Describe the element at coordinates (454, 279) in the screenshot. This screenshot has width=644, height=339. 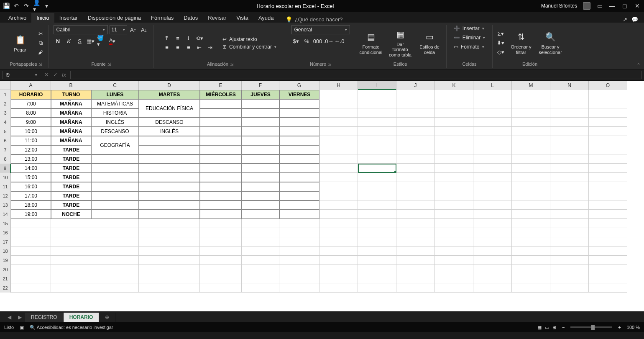
I see `cell-K21` at that location.